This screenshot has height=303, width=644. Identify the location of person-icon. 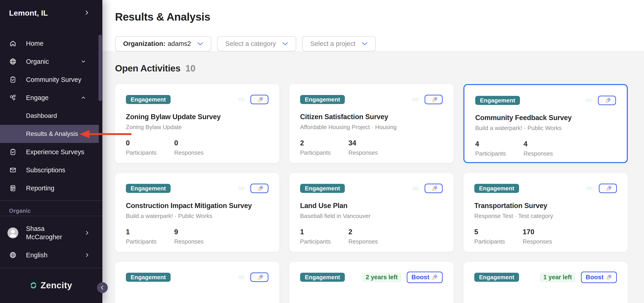
(13, 233).